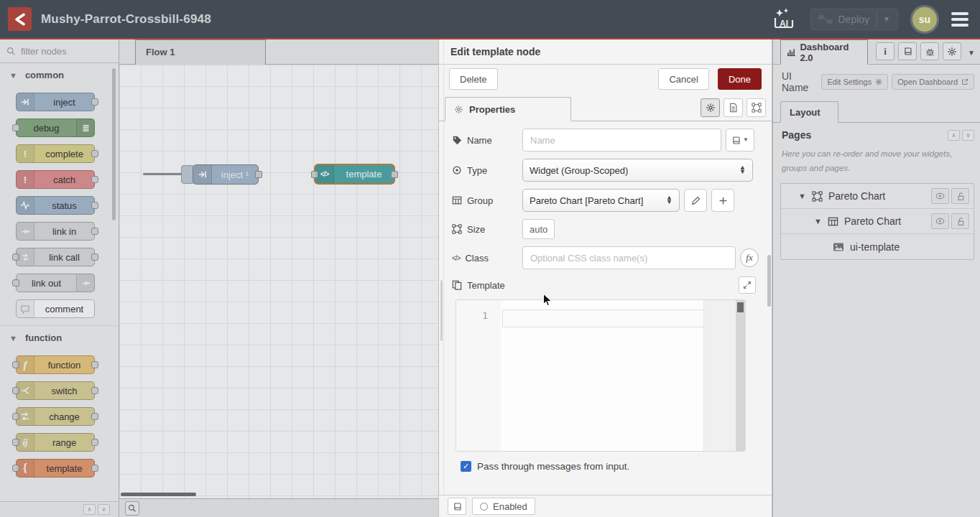  I want to click on palette-node-debug: debug, so click(55, 128).